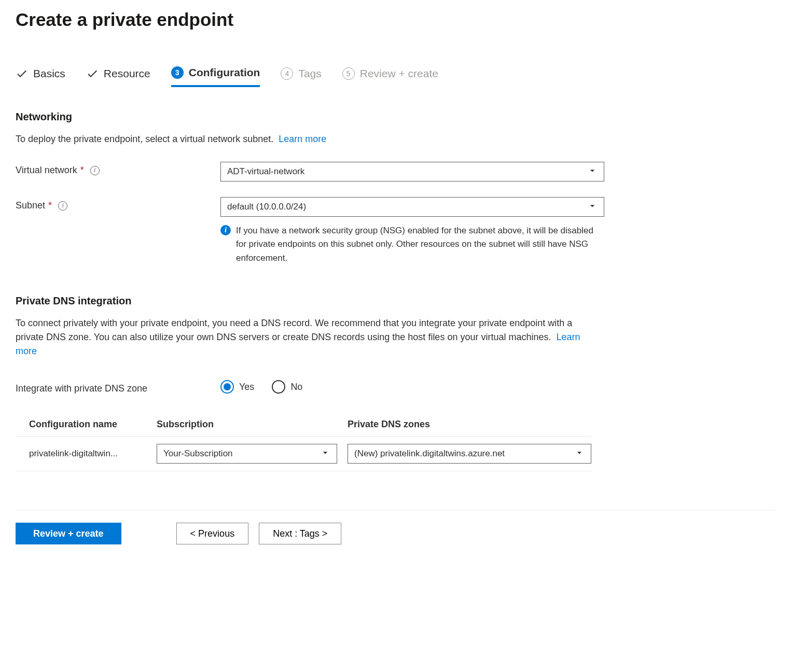  Describe the element at coordinates (412, 172) in the screenshot. I see `virtual-network-select: ADT-virtual-network` at that location.